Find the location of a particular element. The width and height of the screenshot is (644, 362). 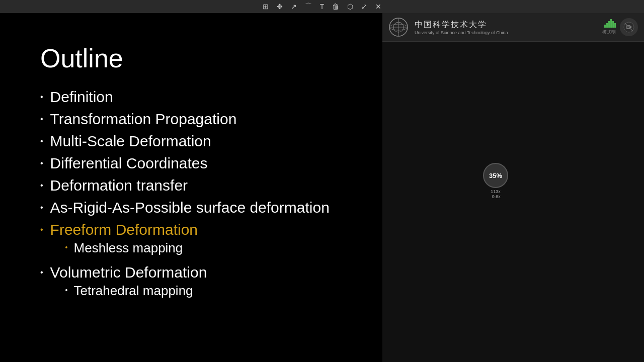

toolbar-icon-close: ✕ is located at coordinates (378, 7).